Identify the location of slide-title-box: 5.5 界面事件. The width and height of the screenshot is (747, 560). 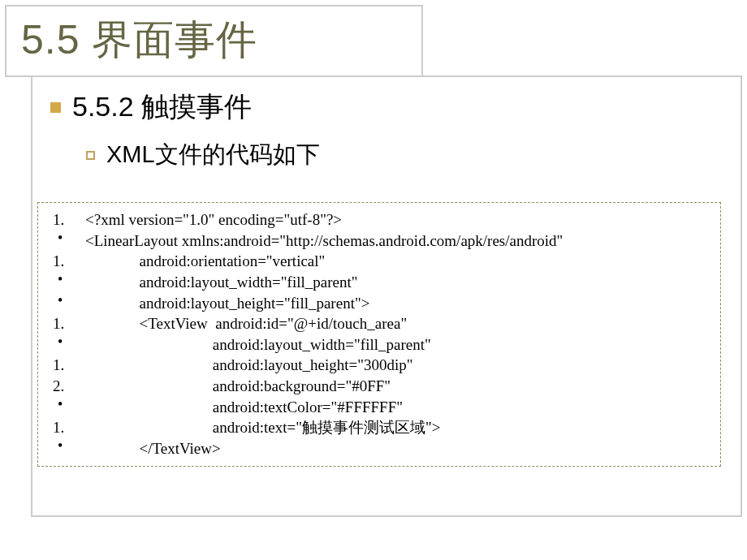
(214, 41).